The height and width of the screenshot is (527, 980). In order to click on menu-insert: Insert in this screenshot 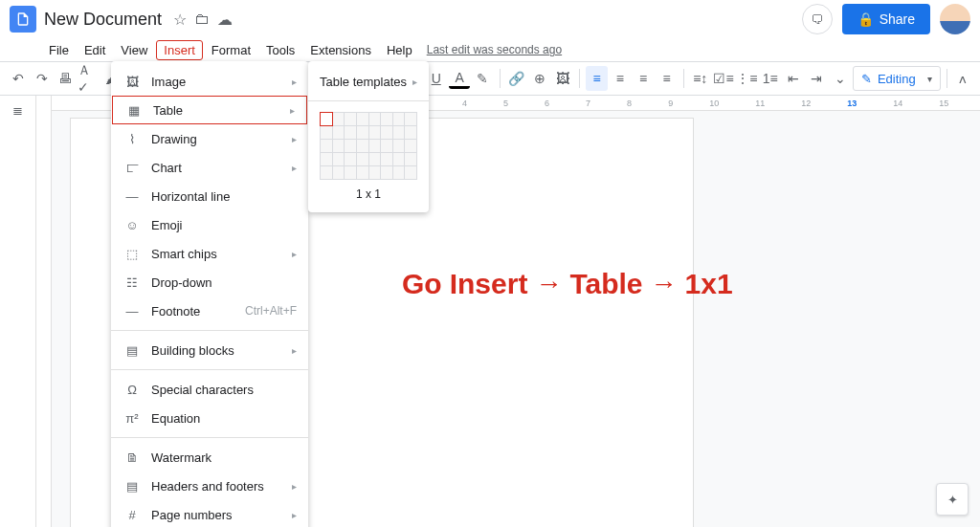, I will do `click(180, 50)`.